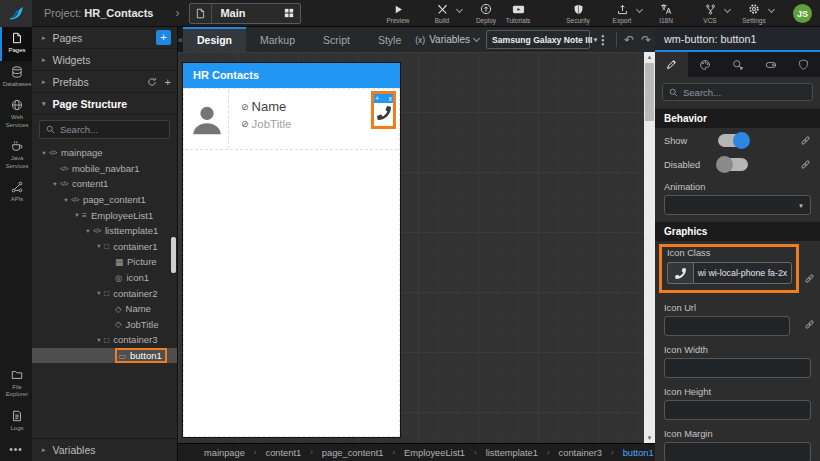 The height and width of the screenshot is (461, 820). What do you see at coordinates (284, 453) in the screenshot?
I see `breadcrumb-item-content1: content1` at bounding box center [284, 453].